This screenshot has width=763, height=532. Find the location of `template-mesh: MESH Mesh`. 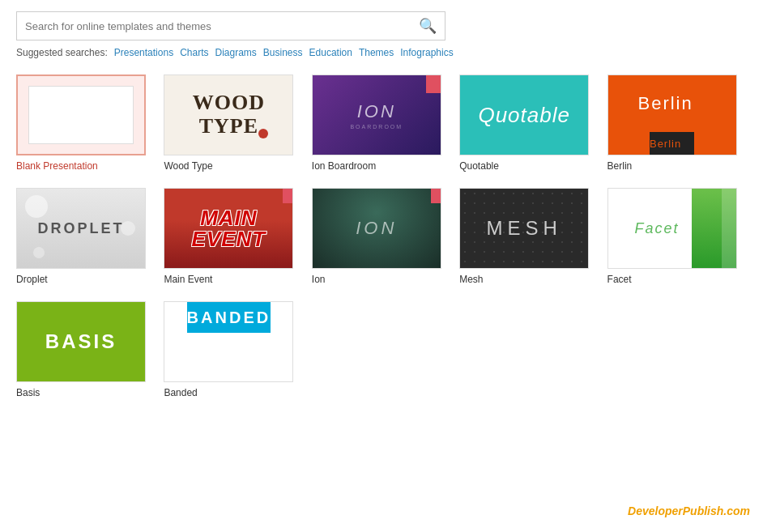

template-mesh: MESH Mesh is located at coordinates (529, 236).